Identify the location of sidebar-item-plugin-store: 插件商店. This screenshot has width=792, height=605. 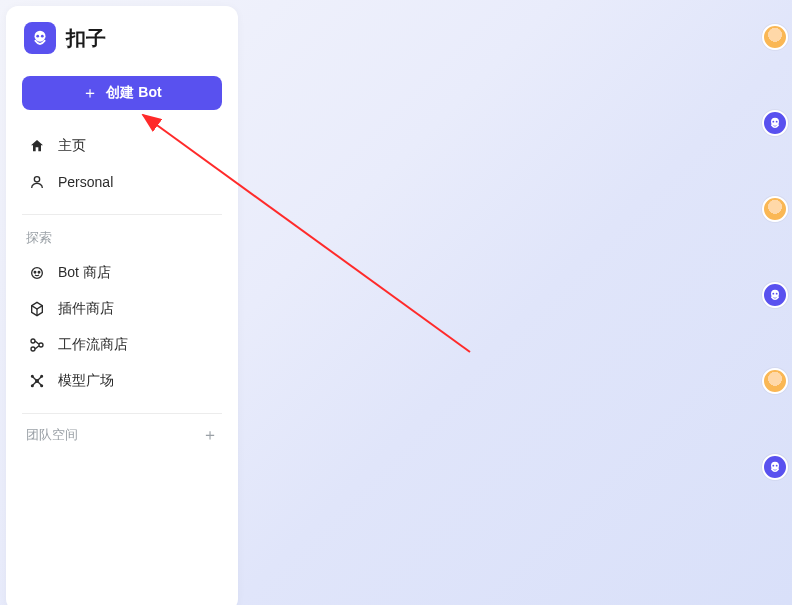
(122, 309).